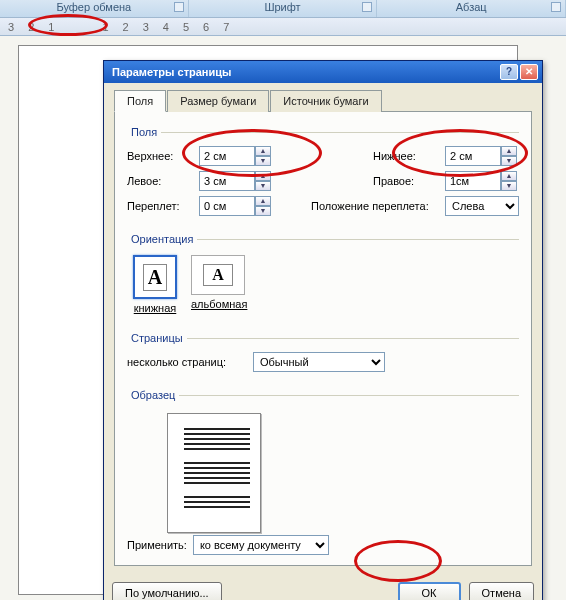 This screenshot has width=566, height=600. I want to click on sample-legend: Образец, so click(153, 395).